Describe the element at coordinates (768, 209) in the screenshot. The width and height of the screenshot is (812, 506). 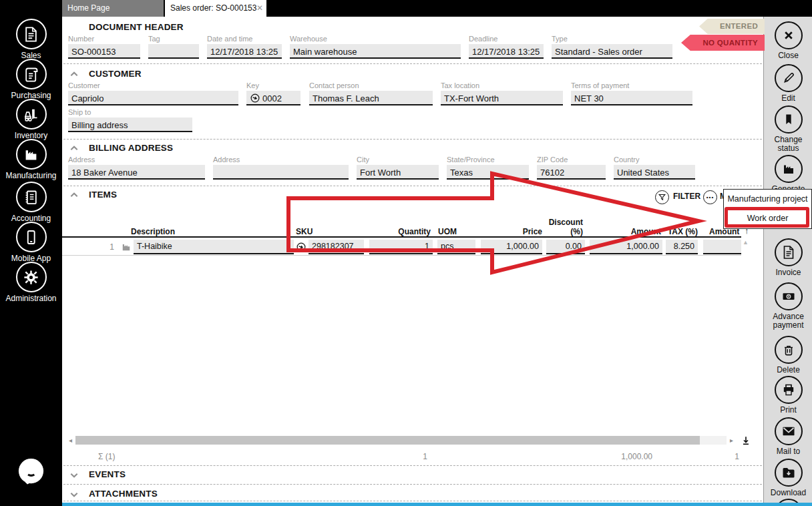
I see `generate-dropdown-menu: Manufacturing project Work order` at that location.